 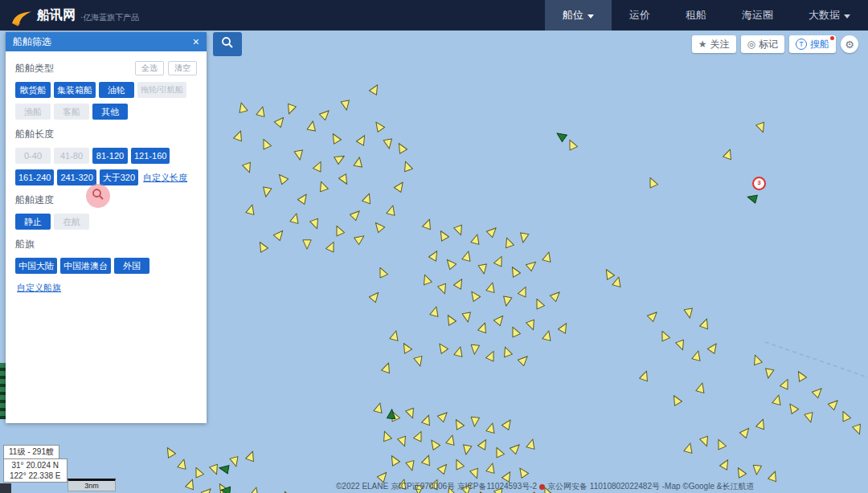 What do you see at coordinates (850, 44) in the screenshot?
I see `settings-round-button: ⚙` at bounding box center [850, 44].